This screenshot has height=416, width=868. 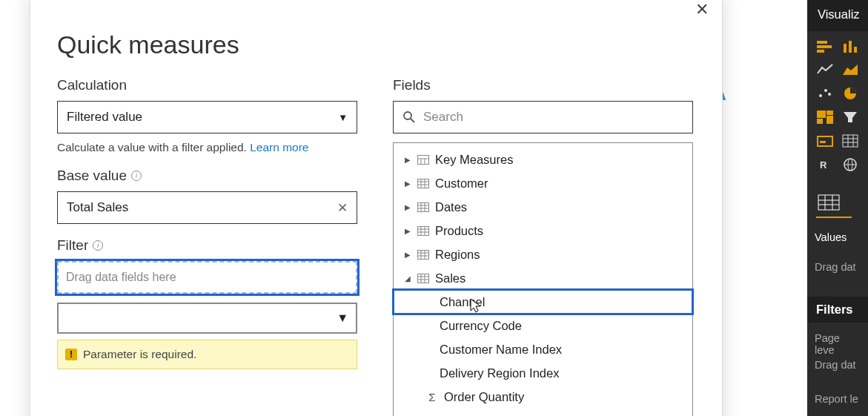 What do you see at coordinates (71, 354) in the screenshot?
I see `warning-icon: !` at bounding box center [71, 354].